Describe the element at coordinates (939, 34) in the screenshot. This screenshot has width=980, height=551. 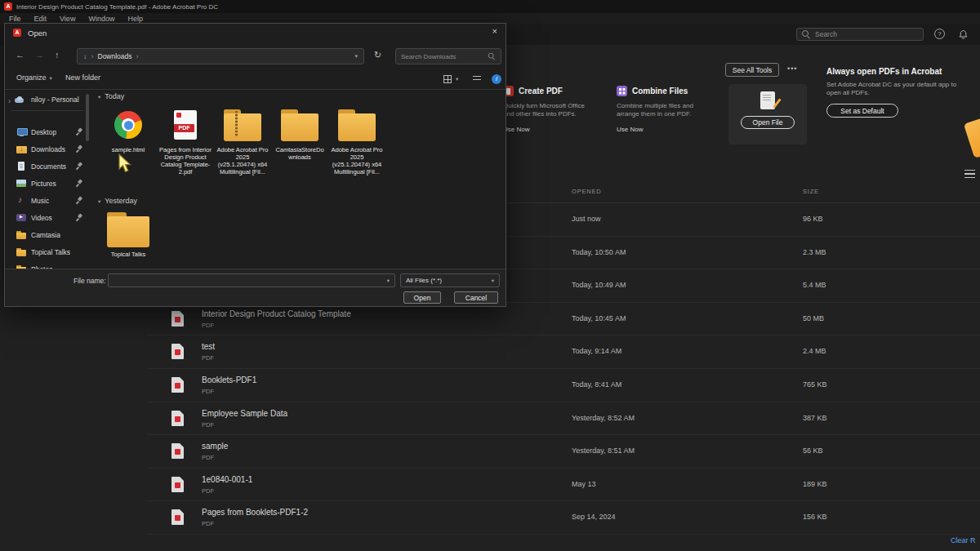
I see `help-icon` at that location.